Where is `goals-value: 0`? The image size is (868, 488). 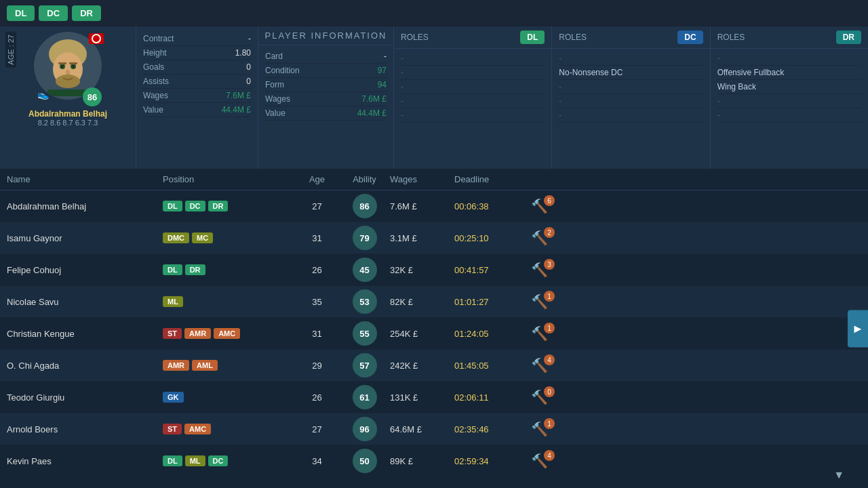
goals-value: 0 is located at coordinates (248, 67).